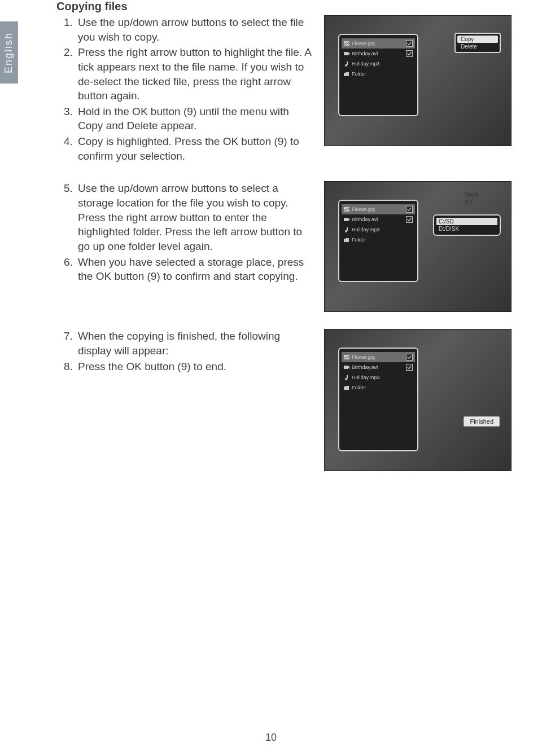 The image size is (542, 756). I want to click on figure-3: Flower.jpg Birthday.avi Holiday.mp3, so click(418, 400).